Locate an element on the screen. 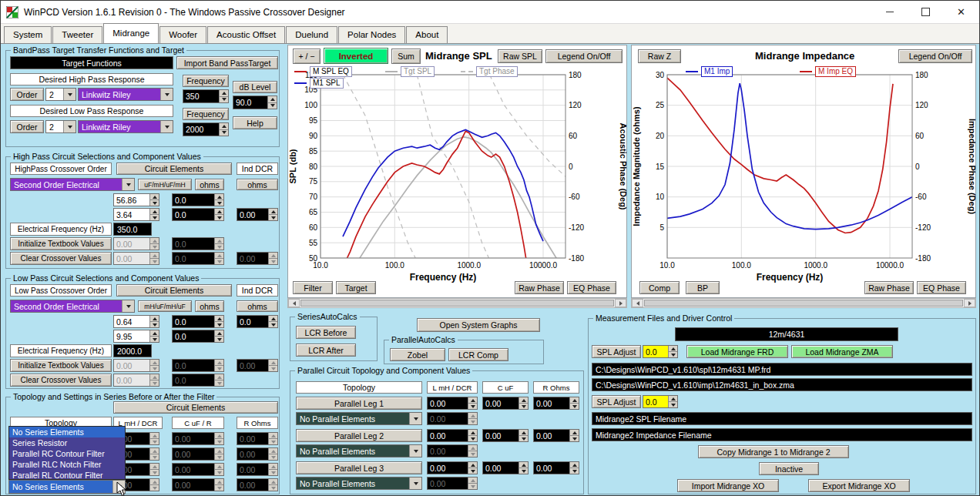 Image resolution: width=980 pixels, height=496 pixels. spl-adjust-spinner-2: 0.0 is located at coordinates (660, 402).